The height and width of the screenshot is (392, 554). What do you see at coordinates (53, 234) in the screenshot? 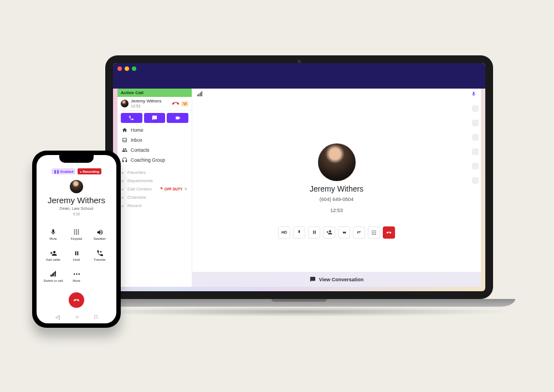
I see `mute-button: Mute` at bounding box center [53, 234].